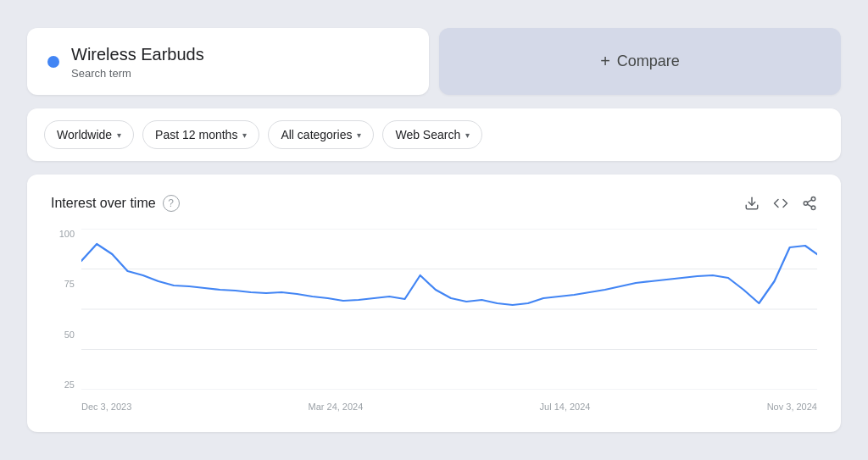 This screenshot has width=868, height=460. Describe the element at coordinates (565, 407) in the screenshot. I see `x-label-jul: Jul 14, 2024` at that location.